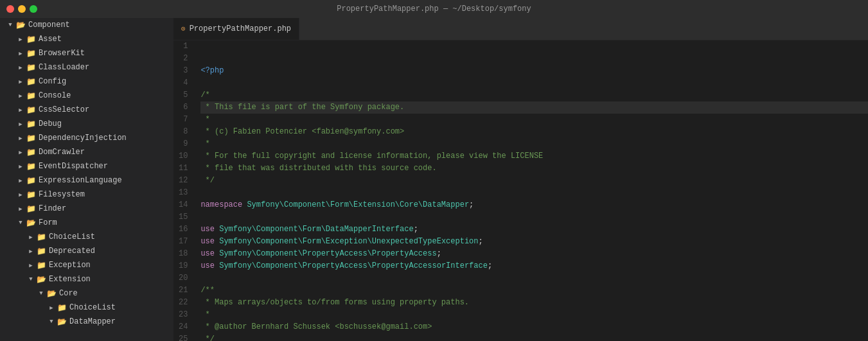 This screenshot has height=341, width=868. I want to click on sidebar-item-exception: 📁Exception, so click(87, 265).